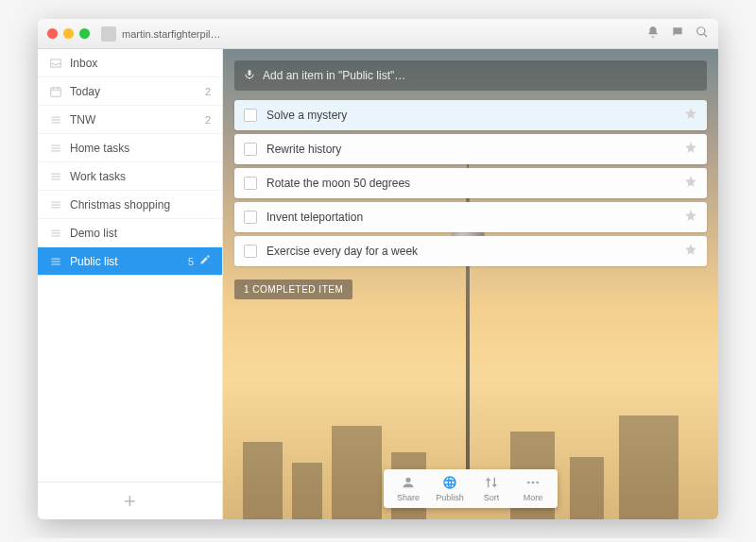  What do you see at coordinates (138, 233) in the screenshot?
I see `sidebar-item-label: Demo list` at bounding box center [138, 233].